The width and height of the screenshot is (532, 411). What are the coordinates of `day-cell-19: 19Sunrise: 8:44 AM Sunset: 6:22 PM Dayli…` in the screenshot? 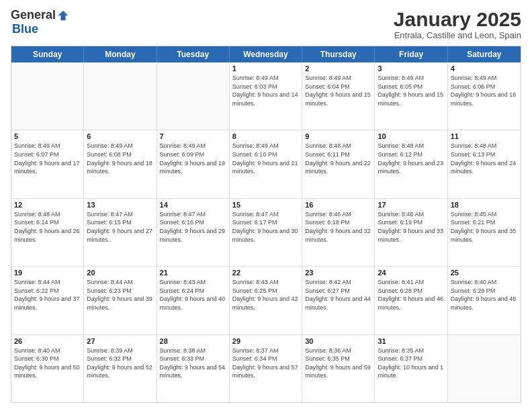 It's located at (48, 300).